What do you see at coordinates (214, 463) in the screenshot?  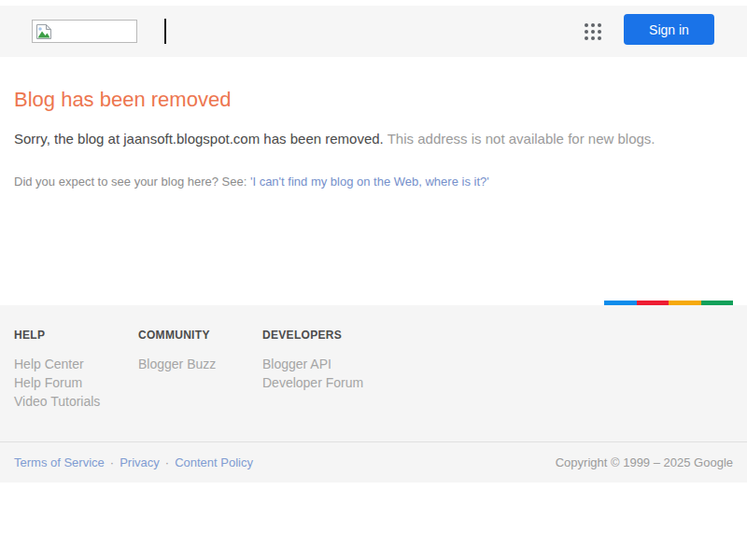 I see `content-policy-link: Content Policy` at bounding box center [214, 463].